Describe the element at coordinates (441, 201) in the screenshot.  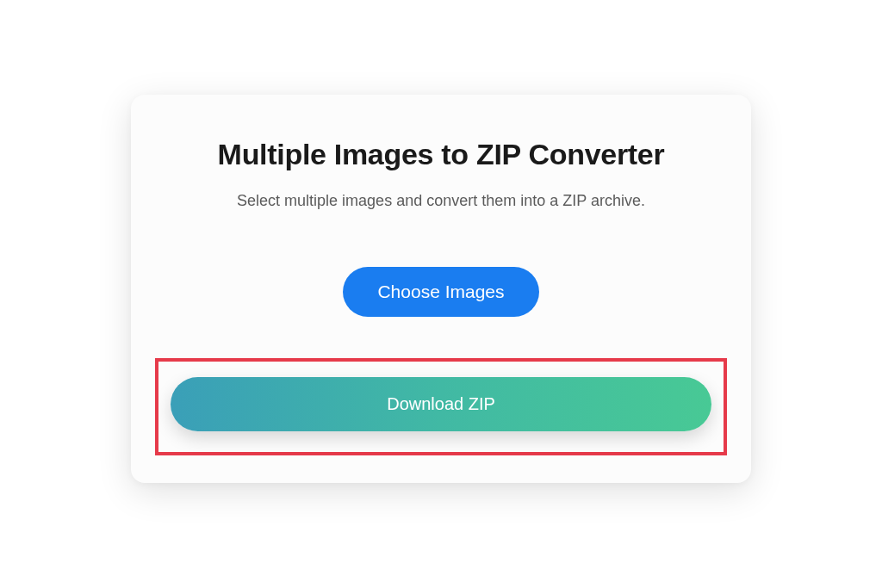
I see `card-subtitle: Select multiple images and convert them …` at that location.